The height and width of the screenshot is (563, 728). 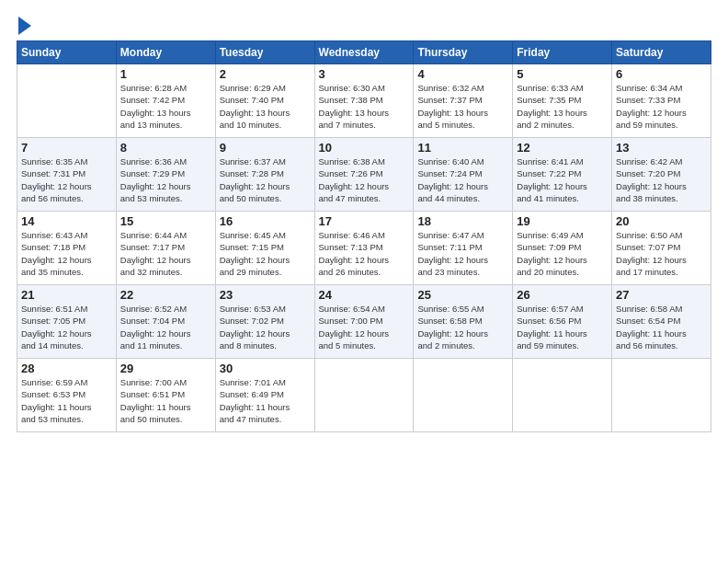 I want to click on calendar-cell: 9Sunrise: 6:37 AMSunset: 7:28 PMDaylight…, so click(x=265, y=175).